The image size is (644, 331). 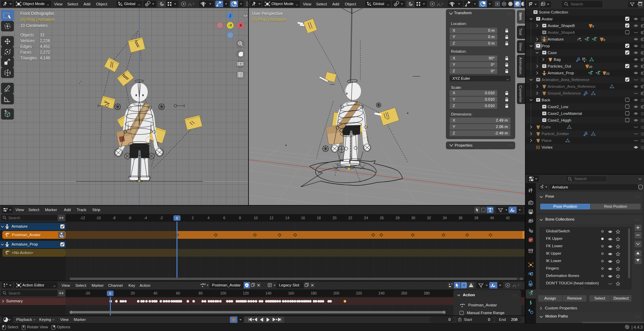 I want to click on svg-text: -20, so click(x=87, y=293).